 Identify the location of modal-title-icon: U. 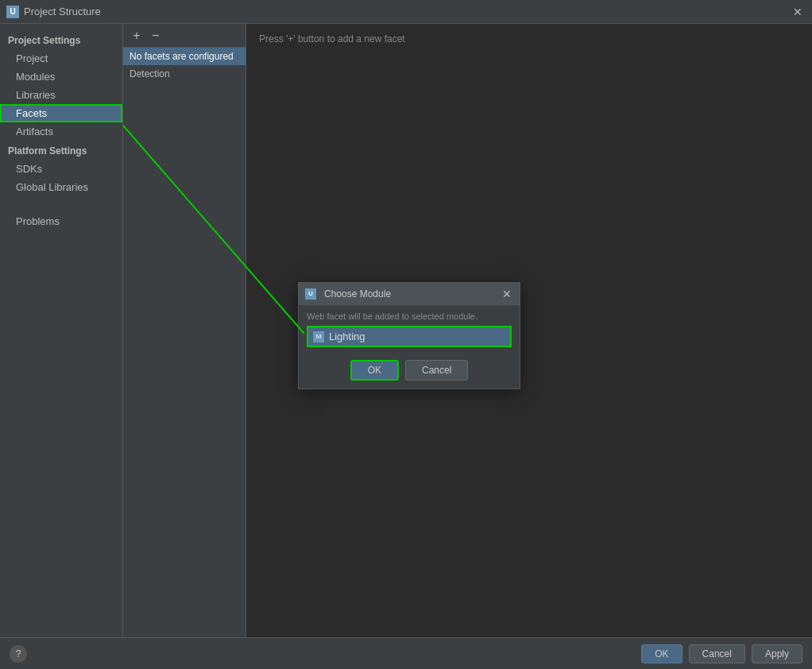
(311, 294).